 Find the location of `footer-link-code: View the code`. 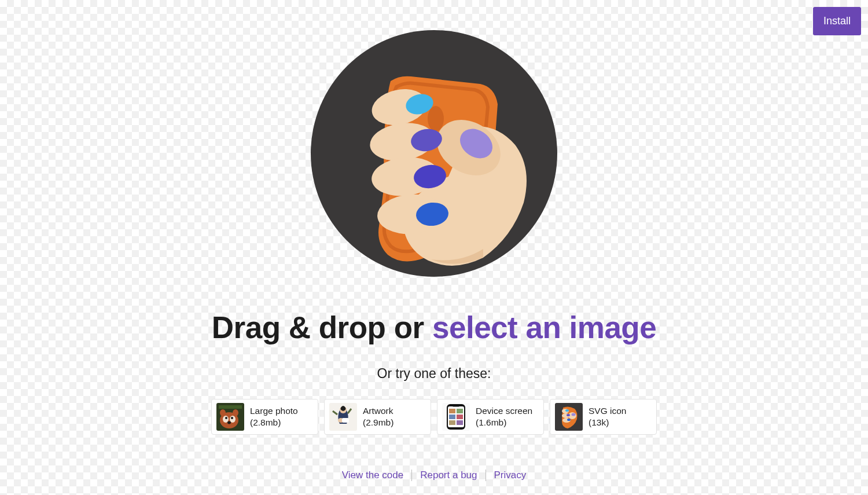

footer-link-code: View the code is located at coordinates (373, 475).